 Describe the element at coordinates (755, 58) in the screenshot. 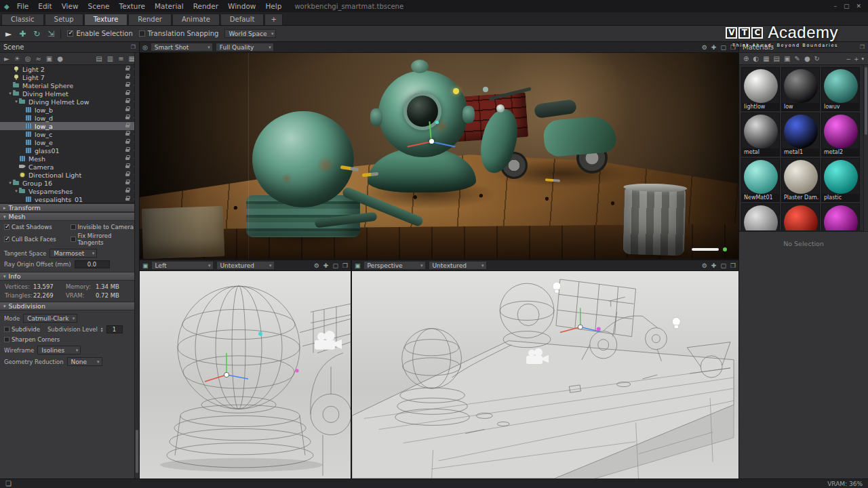

I see `sphere-preview-icon: ◐` at that location.